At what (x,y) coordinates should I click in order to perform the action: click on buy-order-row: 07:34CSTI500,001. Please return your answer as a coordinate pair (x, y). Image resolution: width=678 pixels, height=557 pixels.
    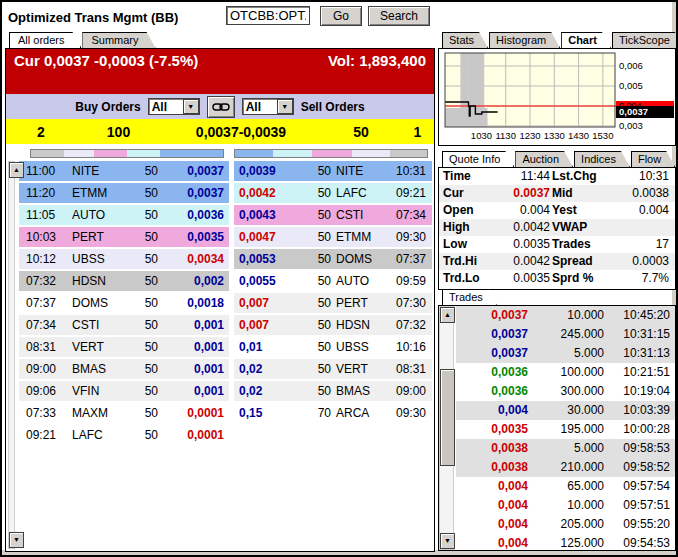
    Looking at the image, I should click on (124, 325).